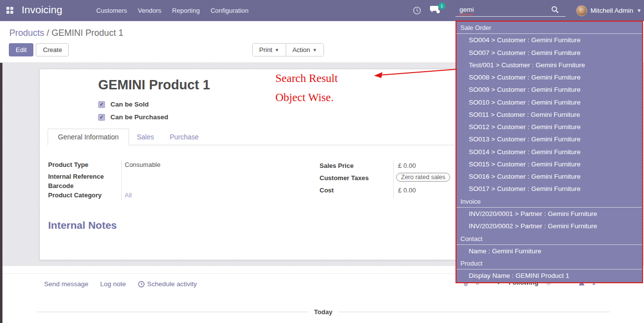 The width and height of the screenshot is (644, 323). Describe the element at coordinates (75, 195) in the screenshot. I see `product-category-label: Product Category` at that location.